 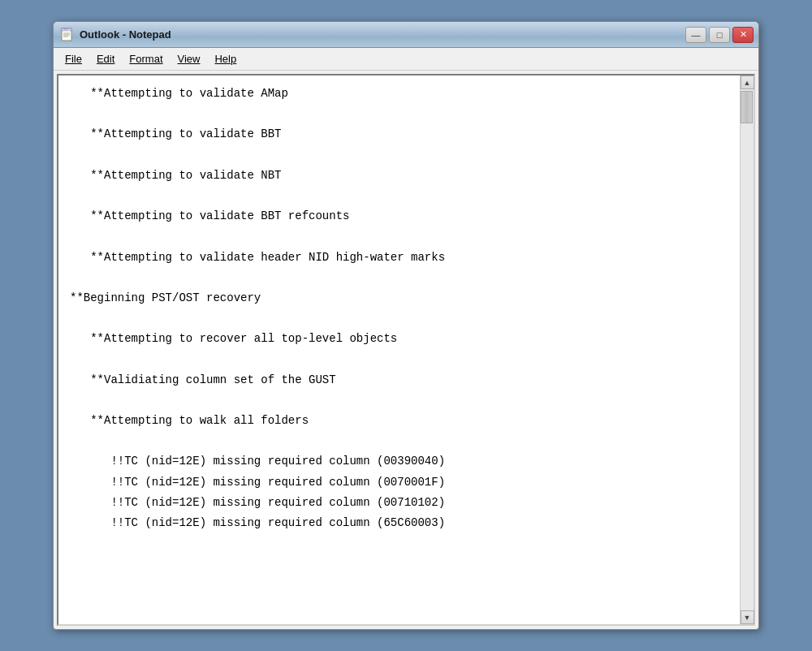 I want to click on menu-item-edit: Edit, so click(x=106, y=58).